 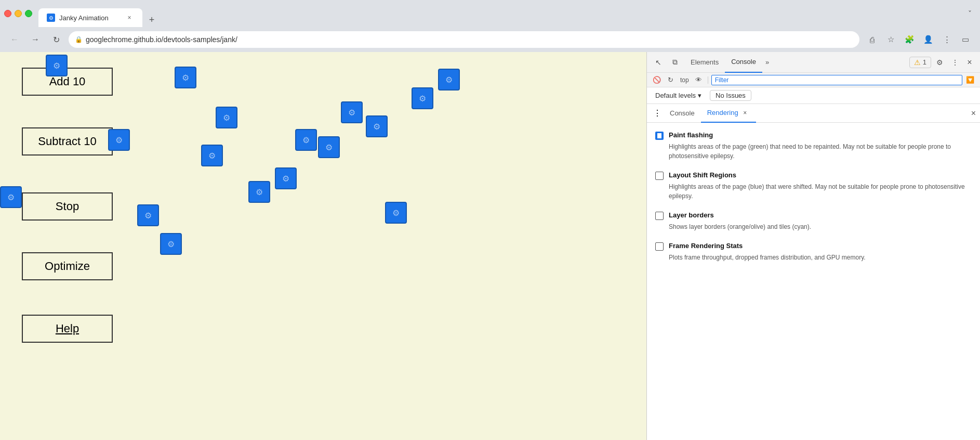 I want to click on tab-close-button: ×, so click(x=129, y=18).